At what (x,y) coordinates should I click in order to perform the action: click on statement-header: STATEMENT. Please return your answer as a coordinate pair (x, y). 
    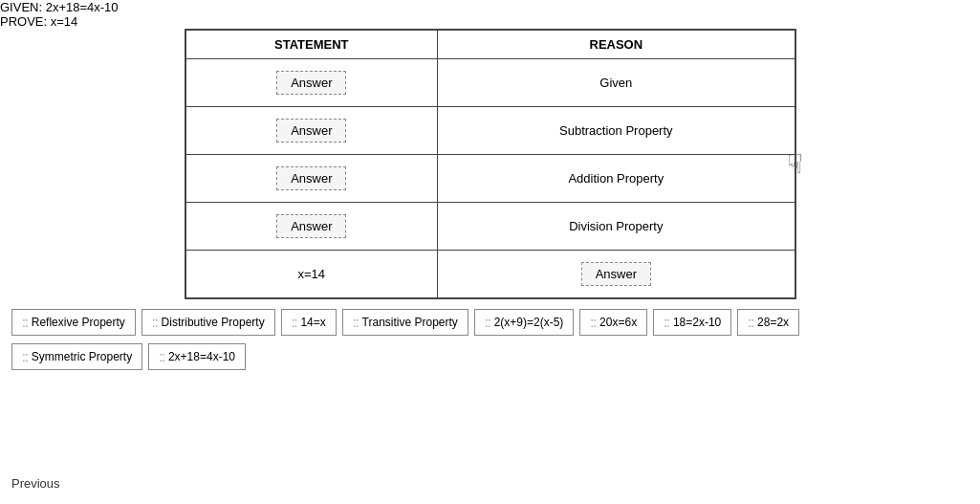
    Looking at the image, I should click on (312, 45).